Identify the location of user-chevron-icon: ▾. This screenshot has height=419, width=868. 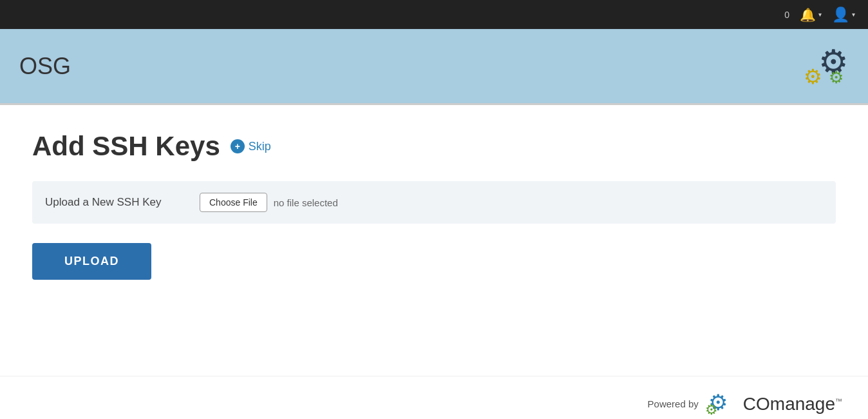
(854, 14).